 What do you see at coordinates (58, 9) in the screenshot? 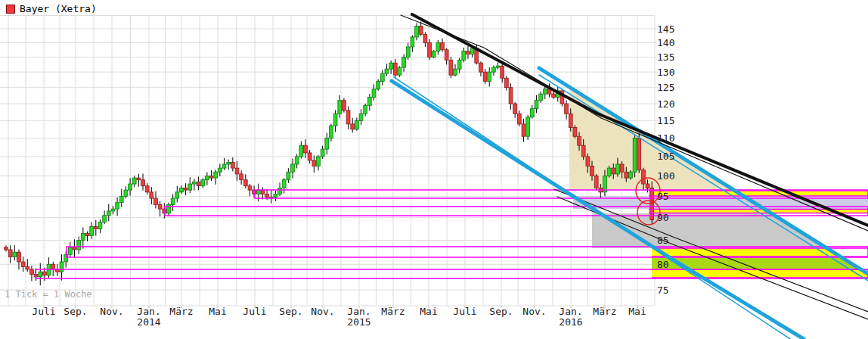
I see `legend-label: Bayer (Xetra)` at bounding box center [58, 9].